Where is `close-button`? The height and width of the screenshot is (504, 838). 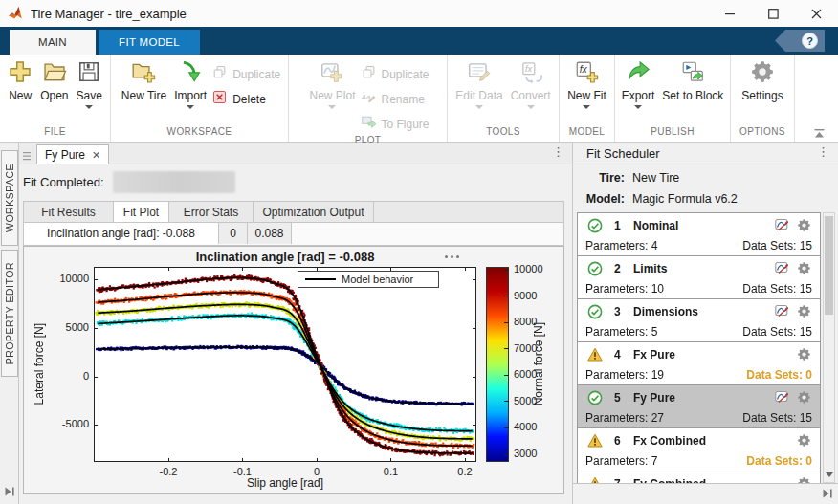 close-button is located at coordinates (817, 13).